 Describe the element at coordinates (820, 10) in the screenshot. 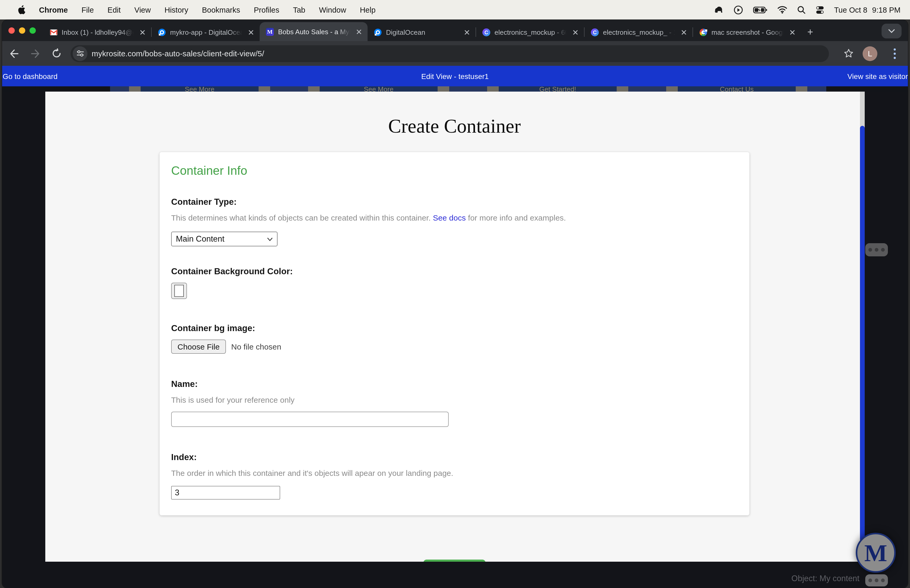

I see `control-center-icon` at that location.